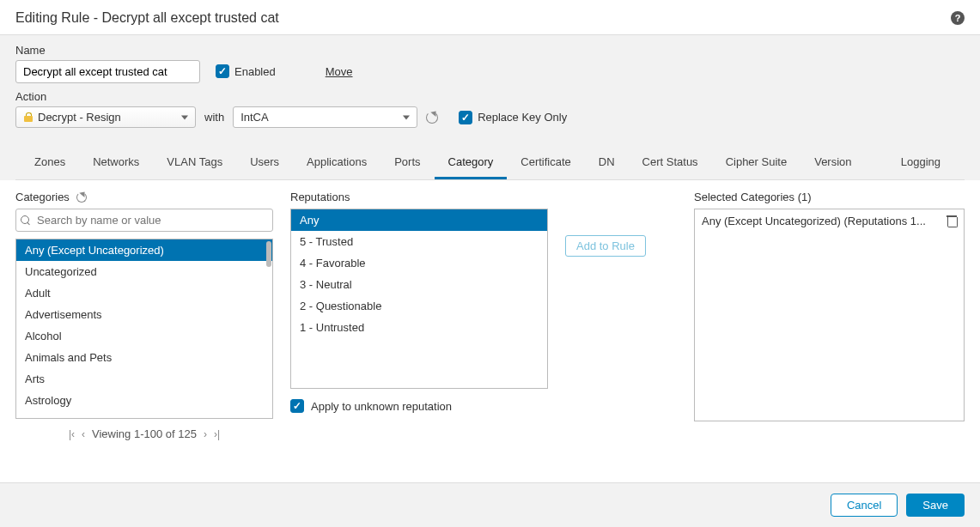 The width and height of the screenshot is (980, 527). I want to click on scrollbar-thumb, so click(269, 254).